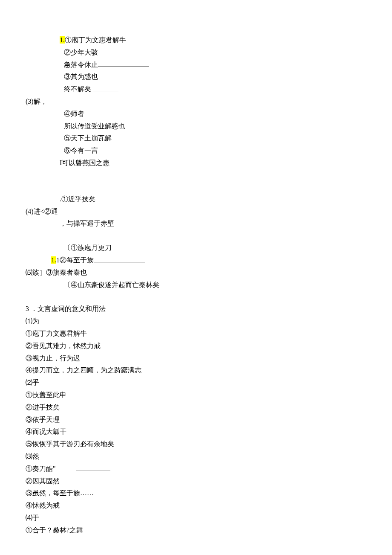  What do you see at coordinates (78, 199) in the screenshot?
I see `text: .①近乎技矣` at bounding box center [78, 199].